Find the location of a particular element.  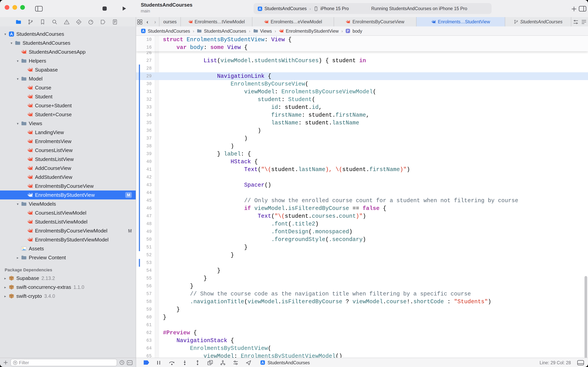

code-text: viewModel: EnrolmentsByCourseViewModel( is located at coordinates (268, 92).